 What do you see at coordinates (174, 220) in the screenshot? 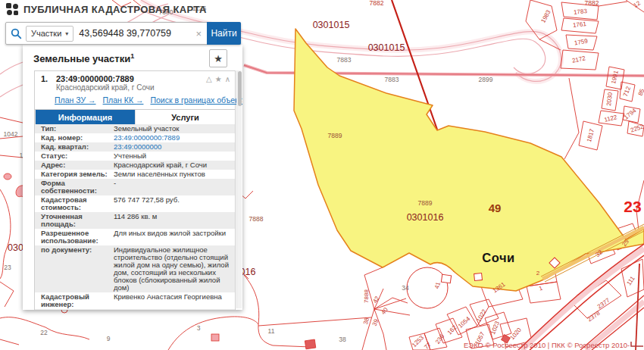
I see `row-value: 114 286 кв. м` at bounding box center [174, 220].